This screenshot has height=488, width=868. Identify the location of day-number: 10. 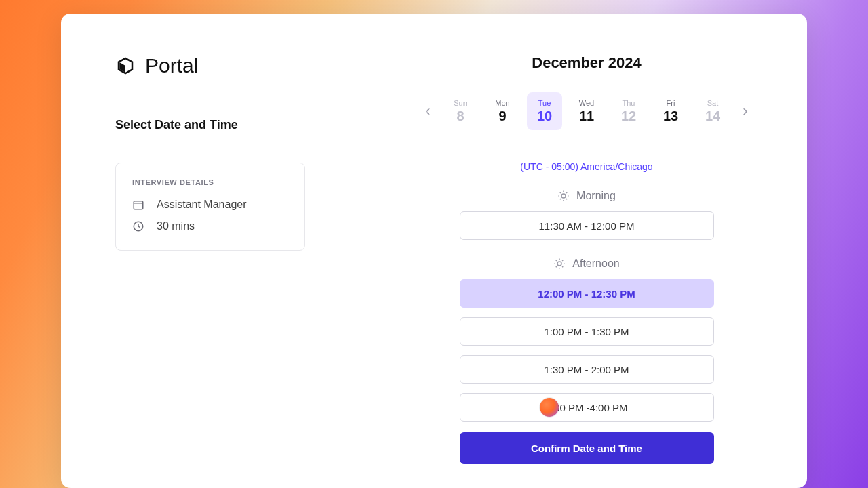
(545, 117).